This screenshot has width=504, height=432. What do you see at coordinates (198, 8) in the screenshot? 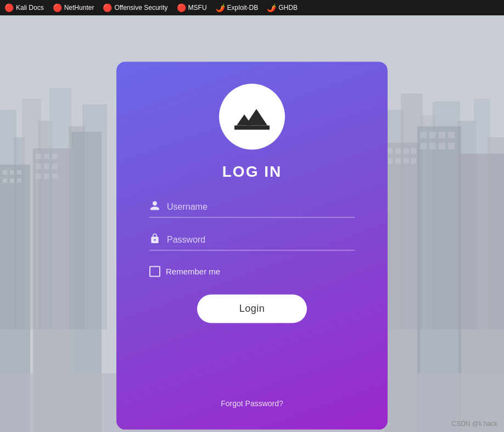
I see `topbar-msfu-label: MSFU` at bounding box center [198, 8].